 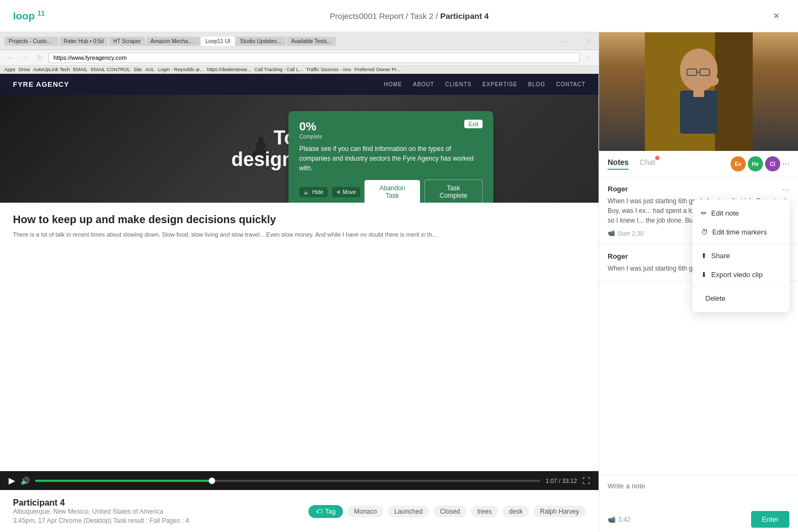 I want to click on bookmark-traffic: Traffic Sources - Anu, so click(x=329, y=70).